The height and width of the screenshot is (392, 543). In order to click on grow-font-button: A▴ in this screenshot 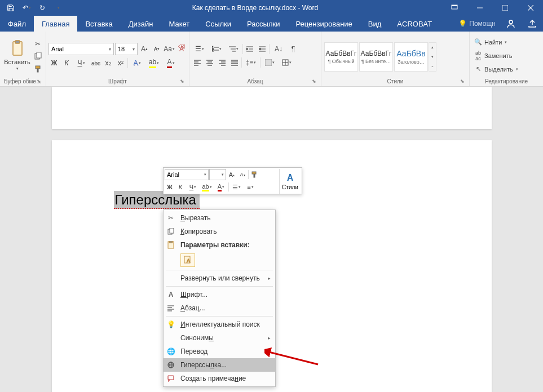, I will do `click(144, 49)`.